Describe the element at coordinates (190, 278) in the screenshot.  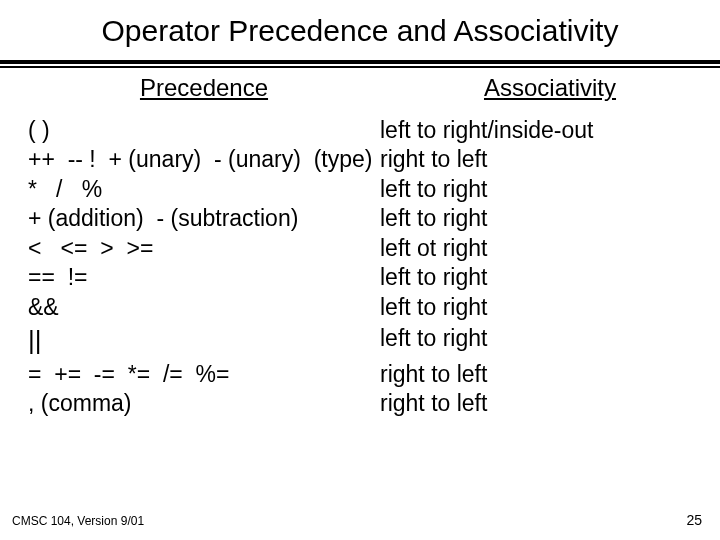
I see `precedence-cell: == !=` at that location.